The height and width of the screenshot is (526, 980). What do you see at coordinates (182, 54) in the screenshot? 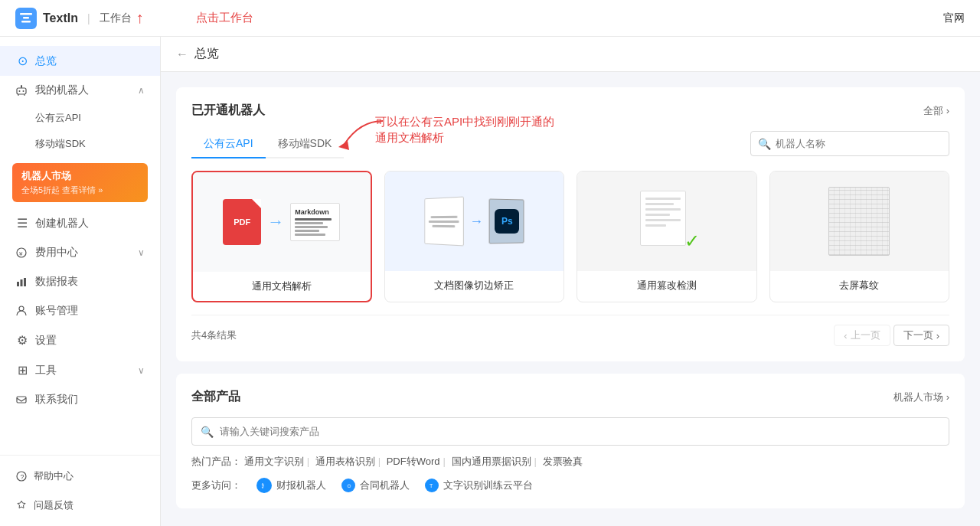
I see `back-button: ←` at bounding box center [182, 54].